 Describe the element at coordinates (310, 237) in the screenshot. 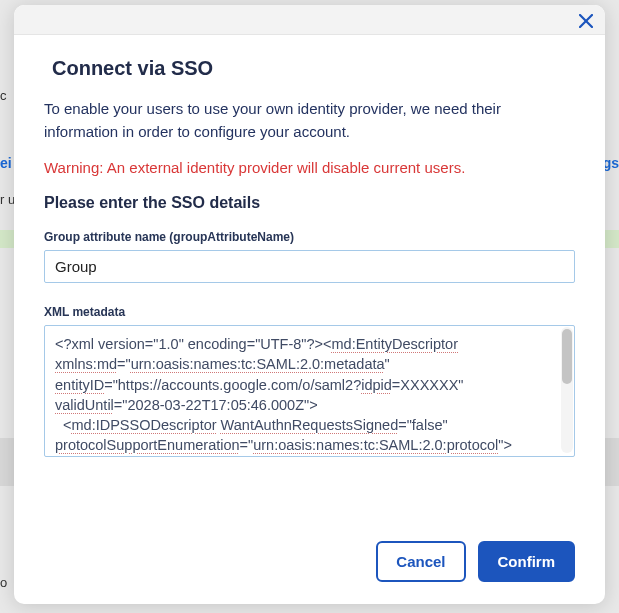

I see `group-attr-label: Group attribute name (groupAttributeName…` at that location.